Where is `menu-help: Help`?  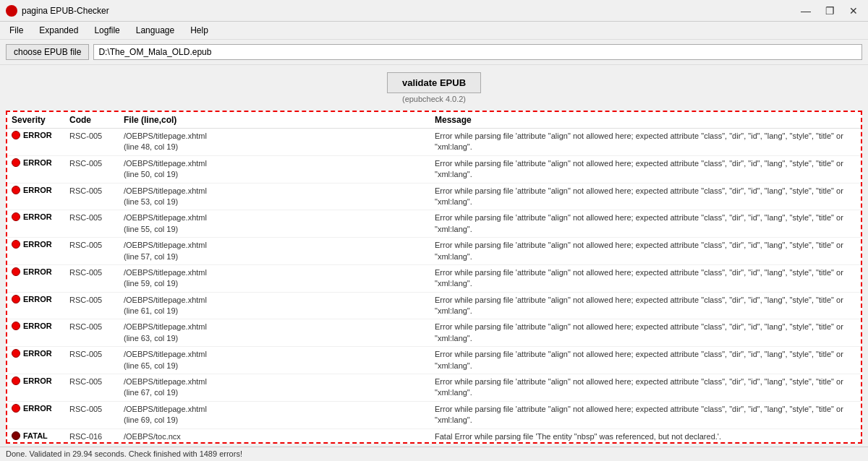
menu-help: Help is located at coordinates (200, 30).